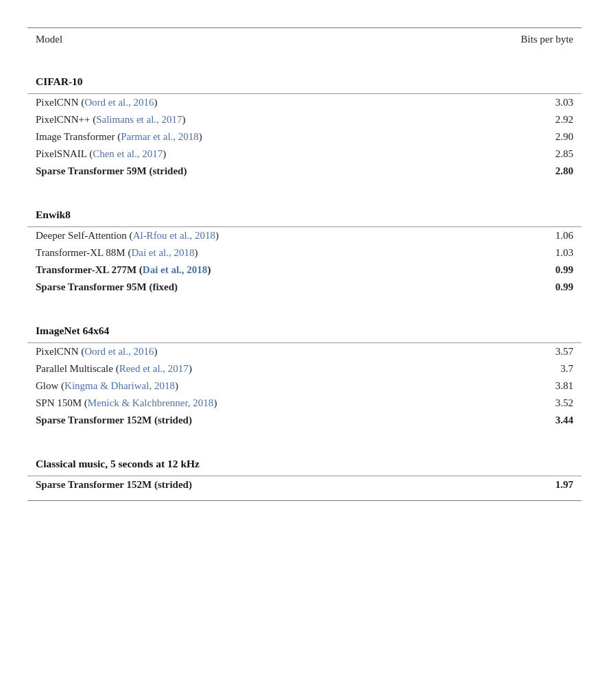 This screenshot has width=609, height=700. What do you see at coordinates (233, 270) in the screenshot?
I see `model-cell: Transformer-XL 277M (Dai et al., 2018)` at bounding box center [233, 270].